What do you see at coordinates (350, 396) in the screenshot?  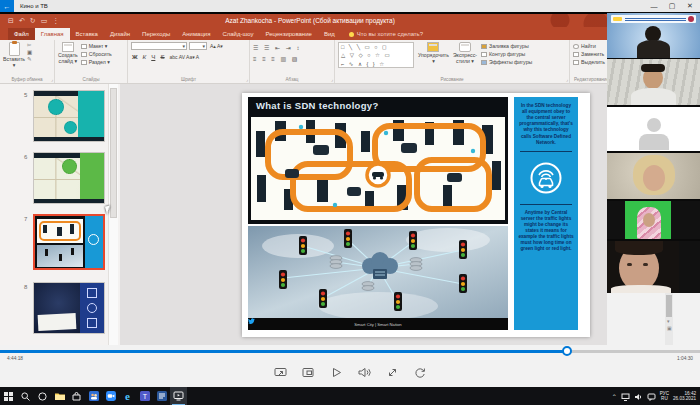 I see `taskbar: e T ⌃ РУС RU 16:42` at bounding box center [350, 396].